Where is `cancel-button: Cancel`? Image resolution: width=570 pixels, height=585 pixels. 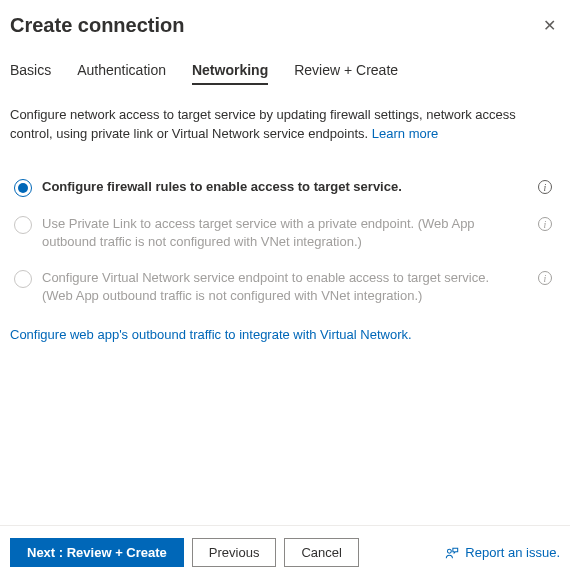
cancel-button: Cancel is located at coordinates (321, 552).